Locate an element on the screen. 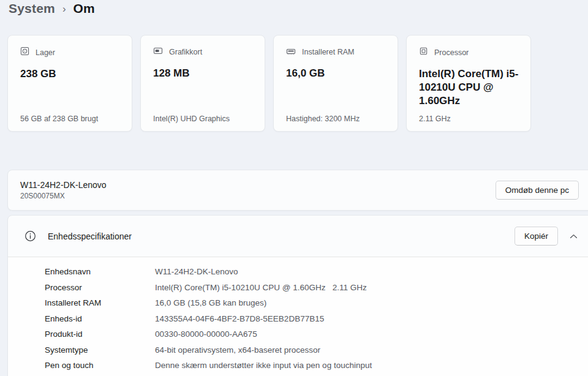 This screenshot has width=588, height=376. spec-value: 143355A4-04F6-4BF2-B7D8-5EEB2DB77B15 is located at coordinates (239, 318).